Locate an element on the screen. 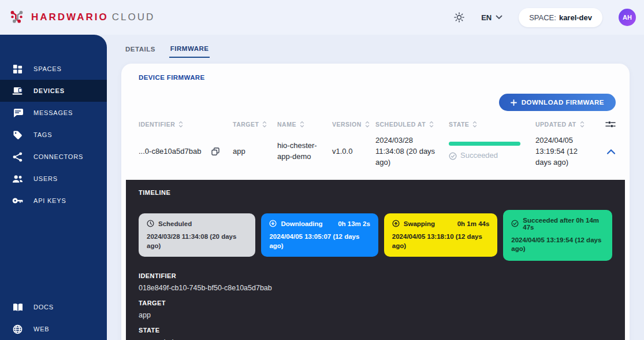 This screenshot has height=340, width=644. sliders-icon is located at coordinates (611, 124).